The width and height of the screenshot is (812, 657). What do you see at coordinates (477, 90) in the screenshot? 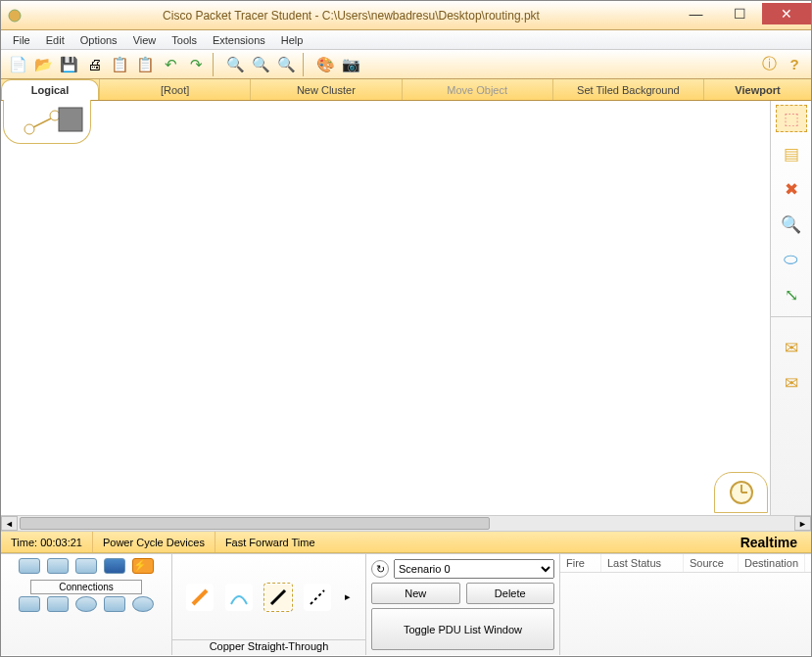
I see `btn-move-object: Move Object` at bounding box center [477, 90].